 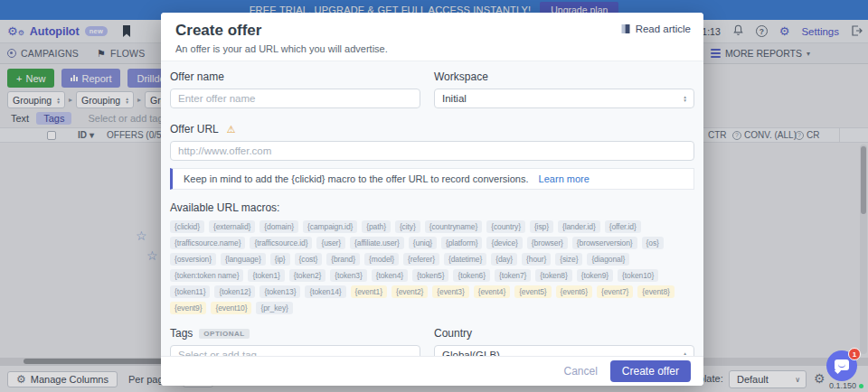 I want to click on macro-chip: {event3}, so click(x=450, y=292).